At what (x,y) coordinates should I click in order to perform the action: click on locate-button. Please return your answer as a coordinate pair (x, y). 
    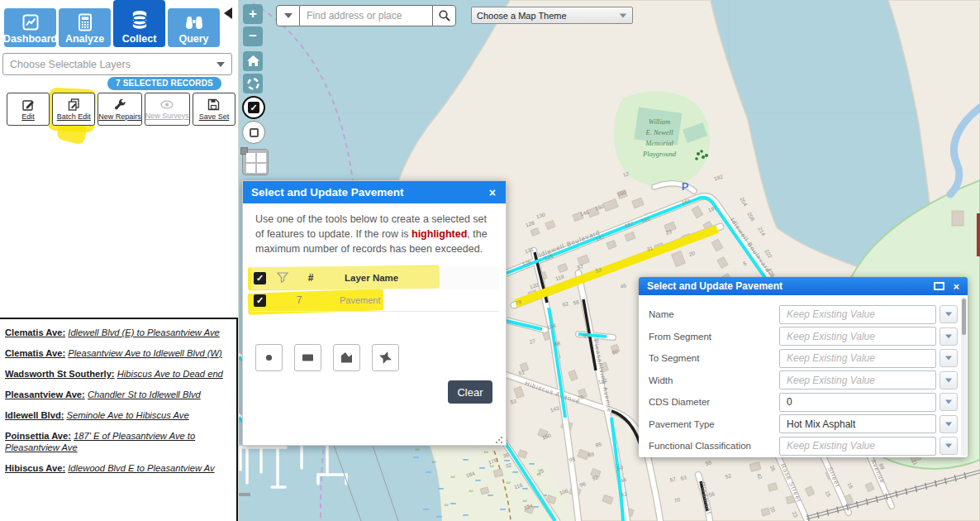
    Looking at the image, I should click on (253, 84).